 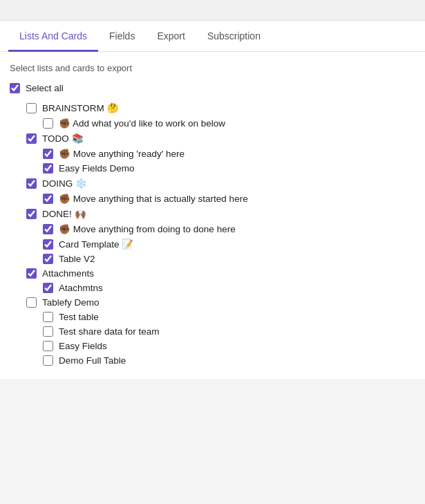 I want to click on list-row-brainstorm: BRAINSTORM 🤔, so click(x=213, y=108).